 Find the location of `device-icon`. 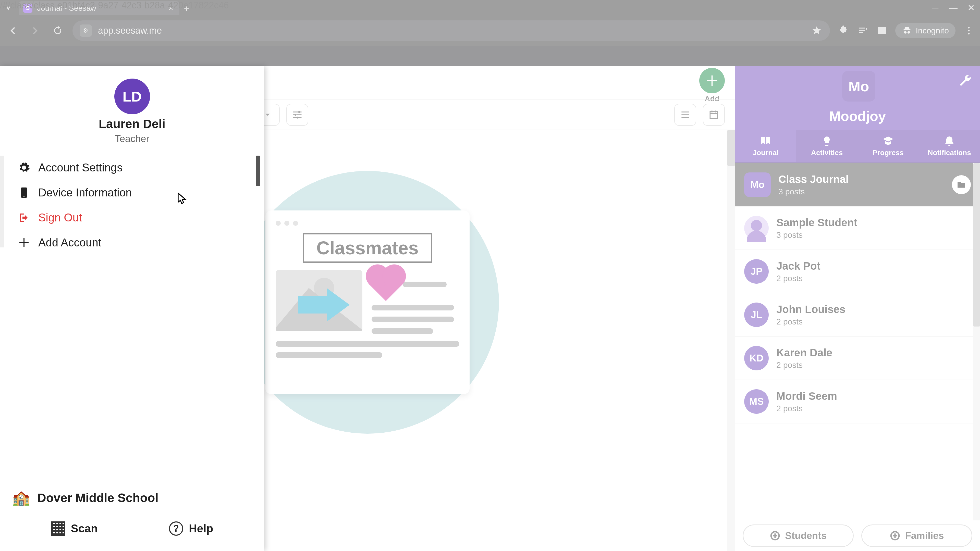

device-icon is located at coordinates (24, 192).